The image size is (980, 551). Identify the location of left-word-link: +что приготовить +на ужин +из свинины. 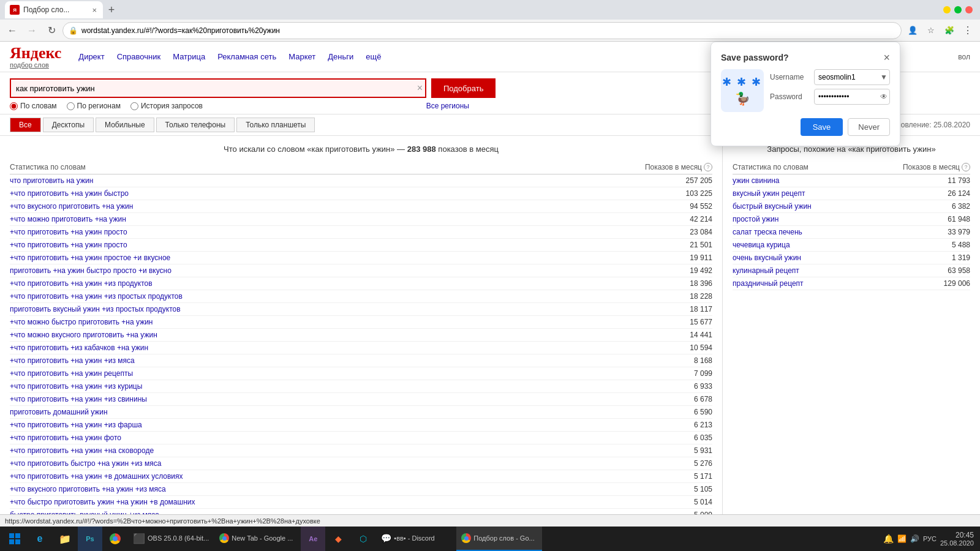
(78, 399).